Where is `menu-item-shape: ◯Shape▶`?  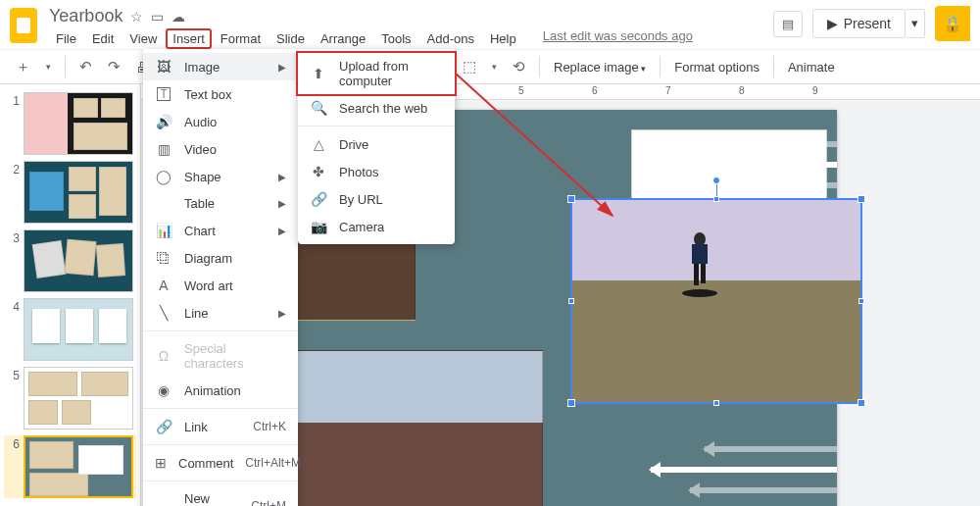 menu-item-shape: ◯Shape▶ is located at coordinates (220, 177).